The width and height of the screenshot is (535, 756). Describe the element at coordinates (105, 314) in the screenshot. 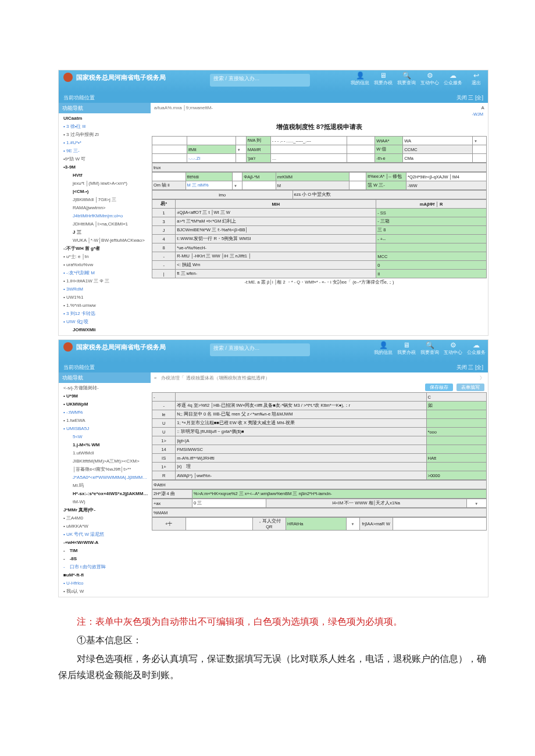

I see `sidebar-item: • 3 到12 卡转选` at that location.